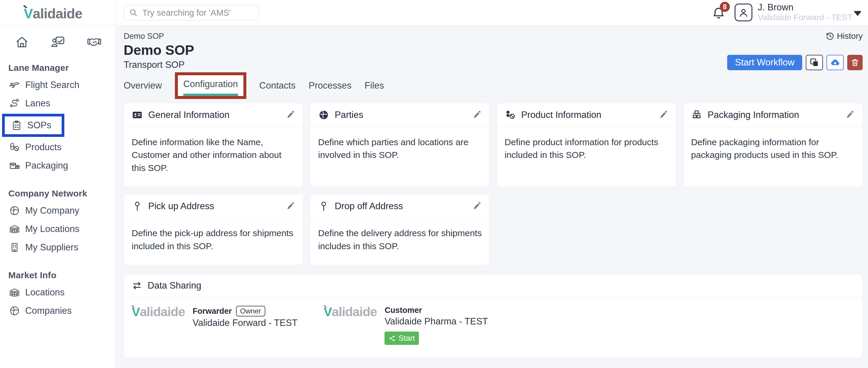  What do you see at coordinates (14, 103) in the screenshot?
I see `route-icon` at bounding box center [14, 103].